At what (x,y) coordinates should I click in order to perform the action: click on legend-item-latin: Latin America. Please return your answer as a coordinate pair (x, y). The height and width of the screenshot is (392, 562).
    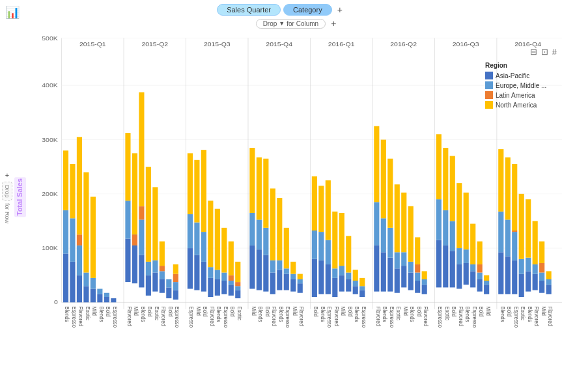
    Looking at the image, I should click on (521, 95).